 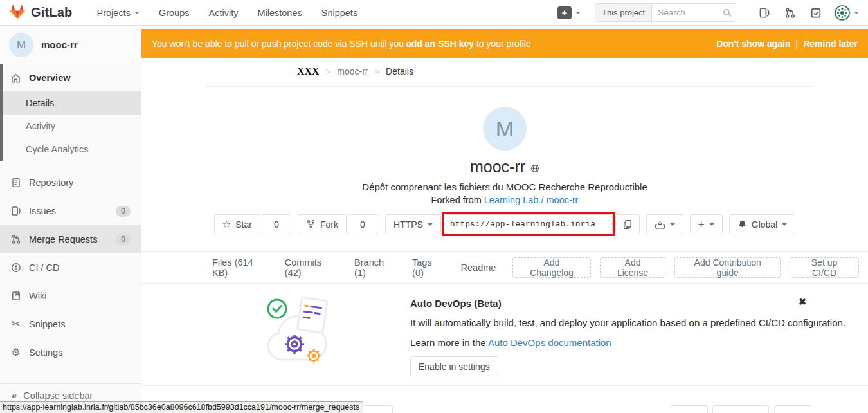 I want to click on menu-activity: Activity, so click(x=223, y=13).